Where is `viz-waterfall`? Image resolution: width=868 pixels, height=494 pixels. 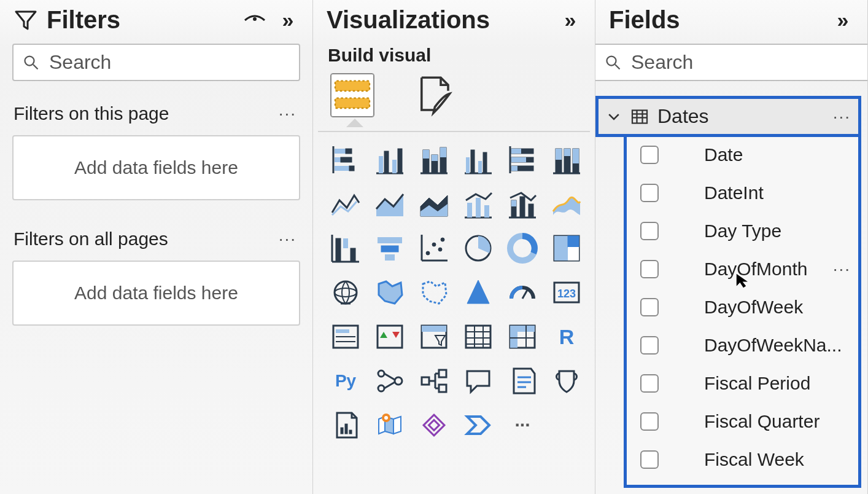
viz-waterfall is located at coordinates (346, 248).